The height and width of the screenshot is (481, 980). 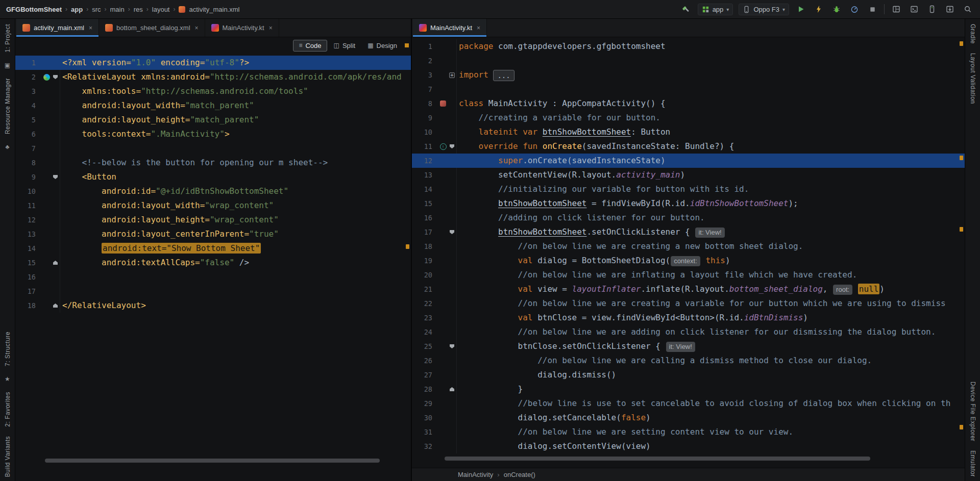 What do you see at coordinates (688, 275) in the screenshot?
I see `code-line: 20 //on below line we are inflating a la…` at bounding box center [688, 275].